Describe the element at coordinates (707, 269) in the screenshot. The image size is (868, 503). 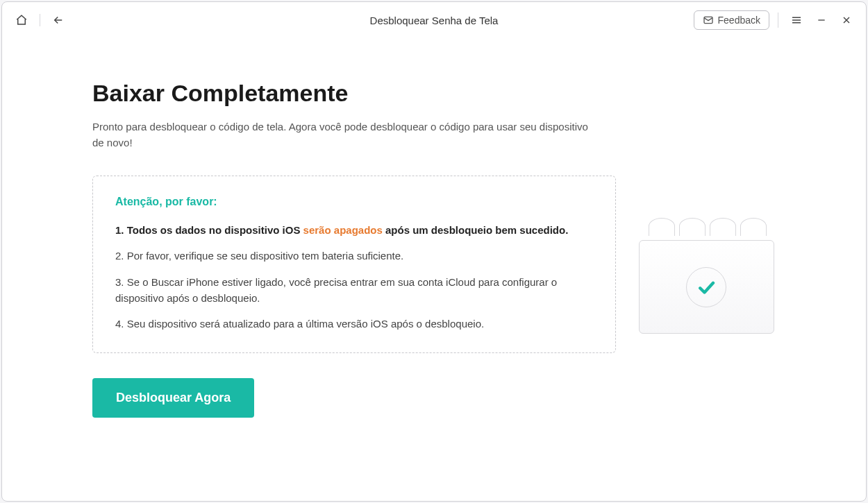
I see `block-illustration` at that location.